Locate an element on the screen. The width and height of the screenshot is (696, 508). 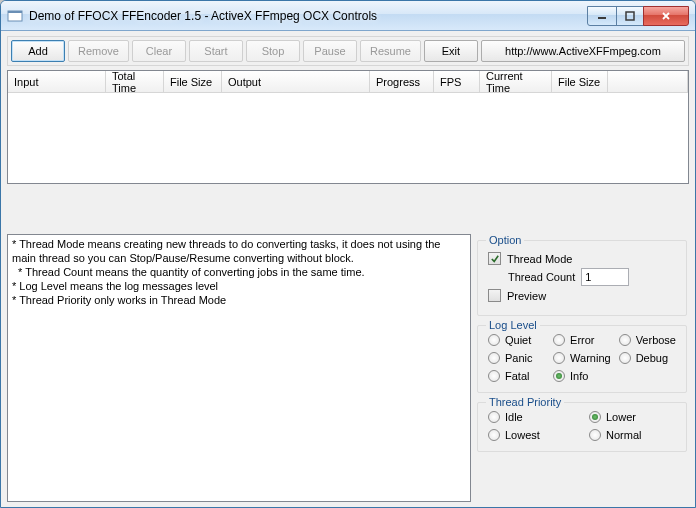
grid-col-header: Output is located at coordinates (296, 82).